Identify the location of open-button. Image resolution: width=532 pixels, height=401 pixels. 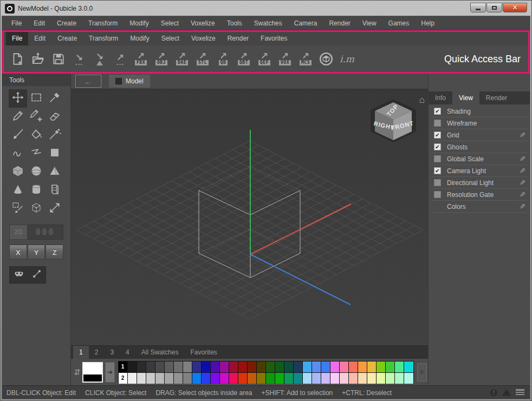
(38, 59).